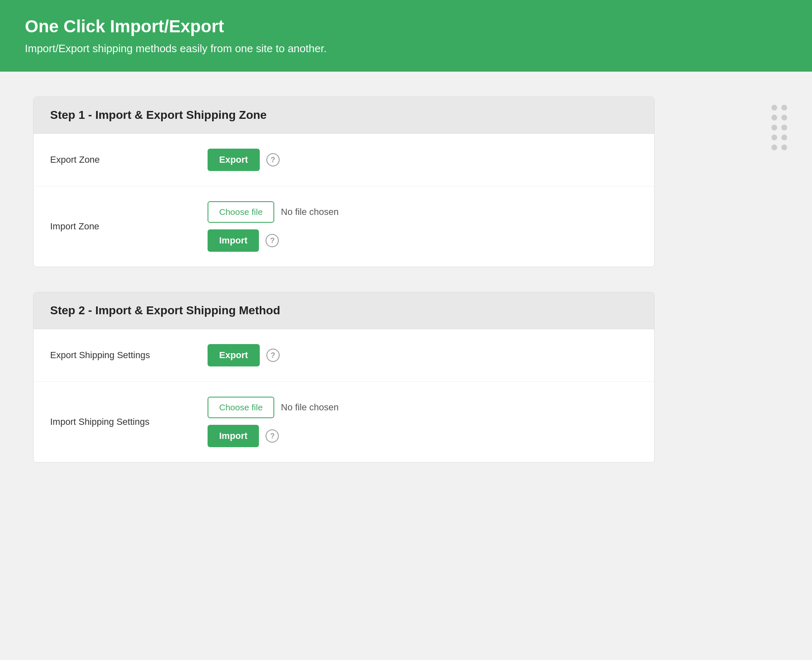 The height and width of the screenshot is (660, 812). Describe the element at coordinates (406, 36) in the screenshot. I see `page-header: One Click Import/Export Import/Export sh…` at that location.